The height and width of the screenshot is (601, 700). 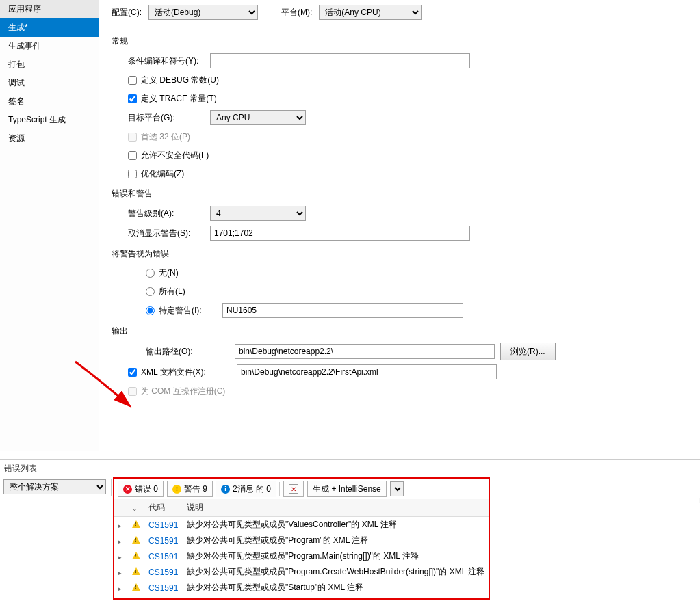 What do you see at coordinates (301, 547) in the screenshot?
I see `error-table: ⌄ 代码 说明 ▸CS1591缺少对公共可见类型或成员"ValuesContro…` at bounding box center [301, 547].